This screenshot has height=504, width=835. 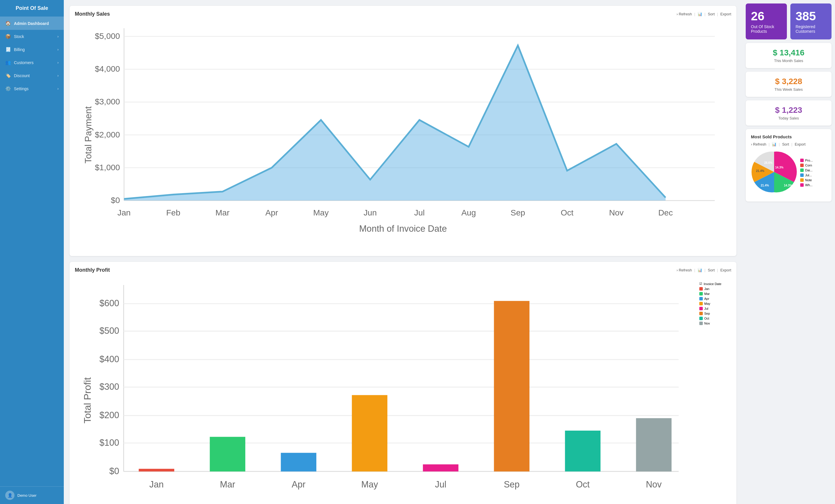 What do you see at coordinates (8, 37) in the screenshot?
I see `stock-icon: 📦` at bounding box center [8, 37].